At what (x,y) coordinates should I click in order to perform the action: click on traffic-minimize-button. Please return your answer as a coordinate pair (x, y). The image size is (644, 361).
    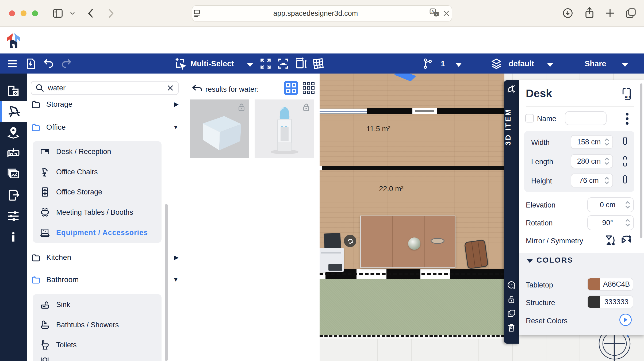
    Looking at the image, I should click on (24, 13).